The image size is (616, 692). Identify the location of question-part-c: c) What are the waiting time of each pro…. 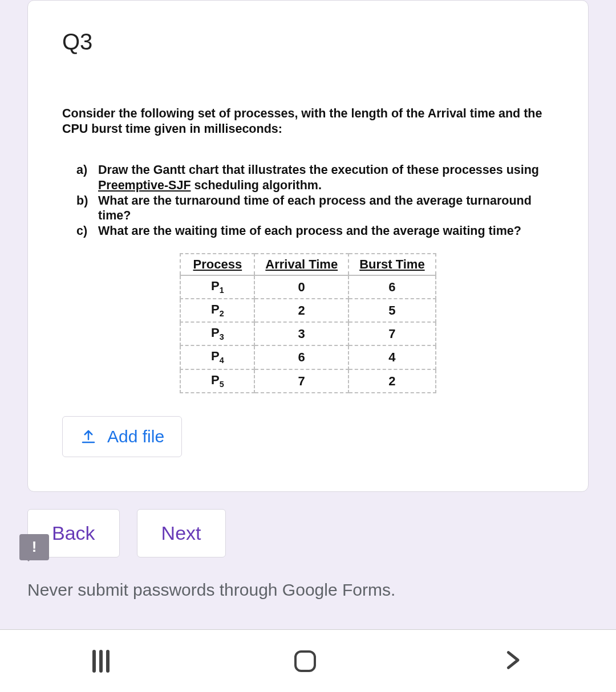
(315, 231).